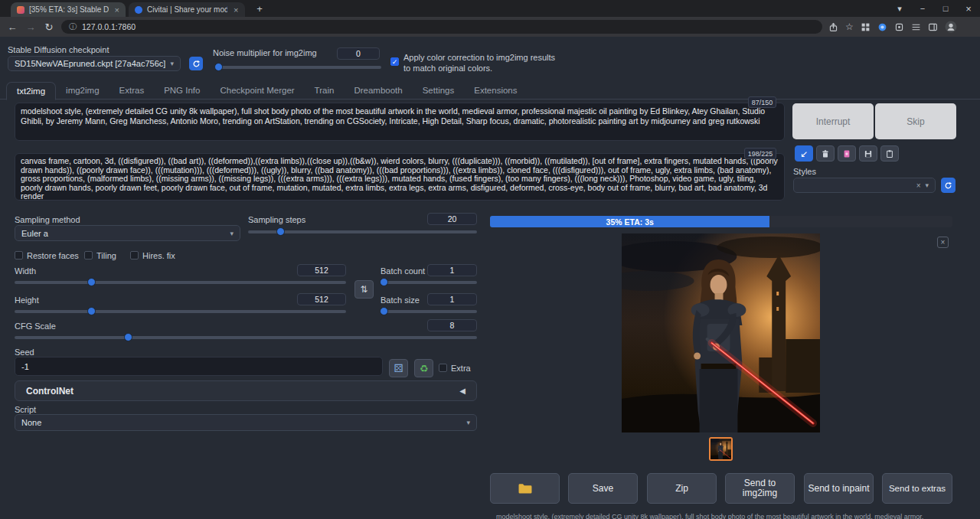  I want to click on site-info-icon: ⓘ, so click(73, 27).